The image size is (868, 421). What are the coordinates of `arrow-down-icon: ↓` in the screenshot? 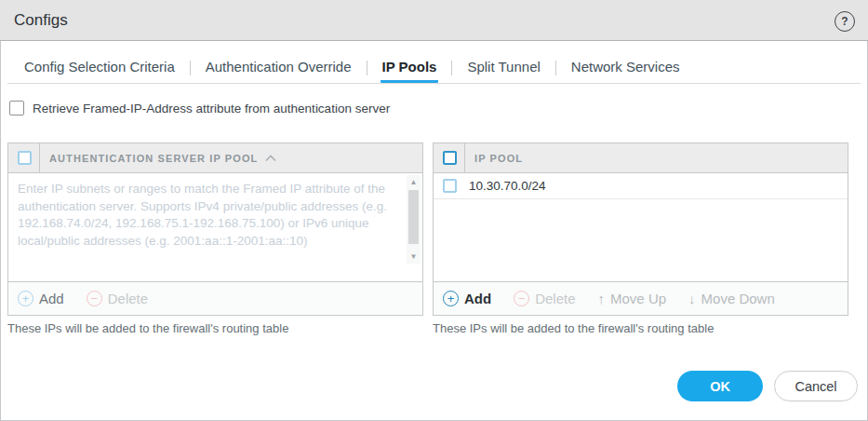 It's located at (692, 298).